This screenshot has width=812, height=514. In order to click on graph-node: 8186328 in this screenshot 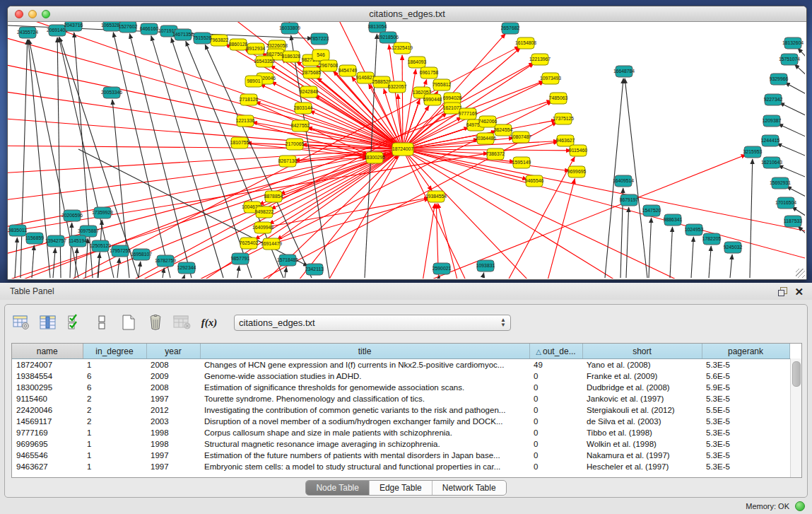, I will do `click(291, 57)`.